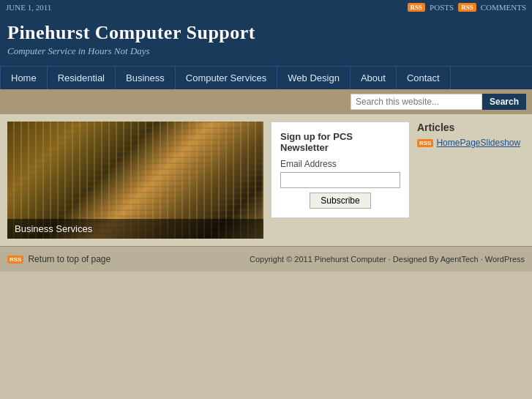 The image size is (532, 399). Describe the element at coordinates (471, 127) in the screenshot. I see `articles-title: Articles` at that location.